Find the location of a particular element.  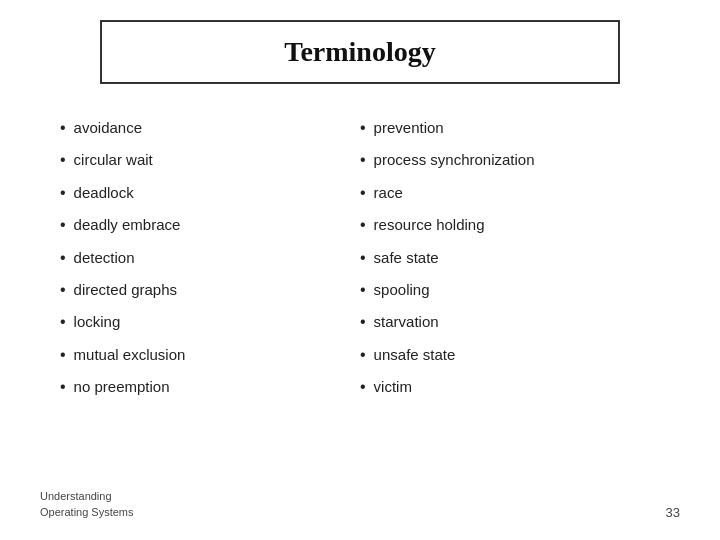

bullet-label: avoidance is located at coordinates (108, 128).